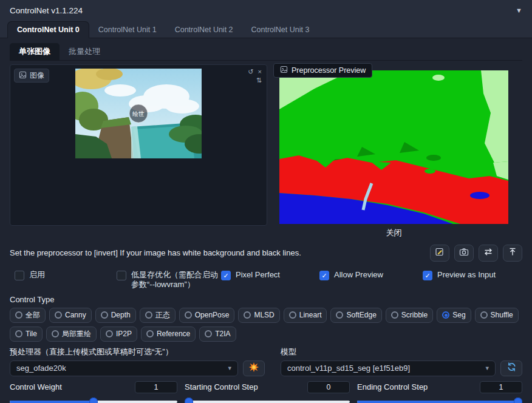  I want to click on unit-tab: ControlNet Unit 2, so click(204, 30).